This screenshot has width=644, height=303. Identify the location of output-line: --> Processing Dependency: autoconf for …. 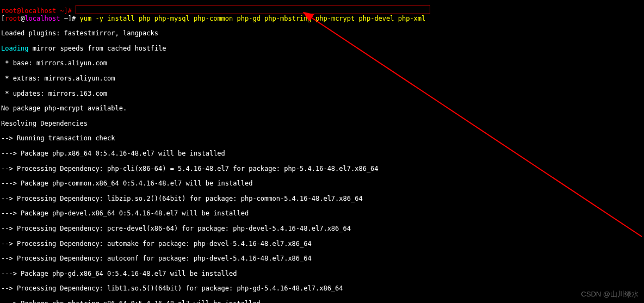
(322, 259).